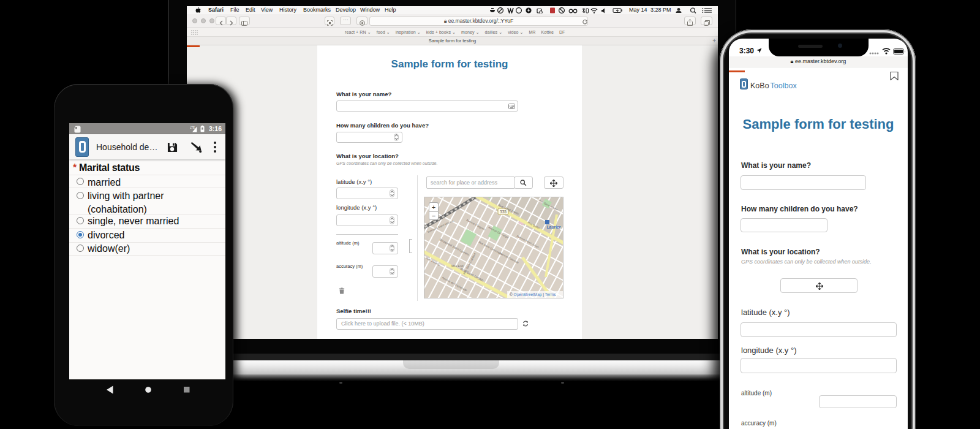 The image size is (980, 429). What do you see at coordinates (503, 212) in the screenshot?
I see `svg-text: 335` at bounding box center [503, 212].